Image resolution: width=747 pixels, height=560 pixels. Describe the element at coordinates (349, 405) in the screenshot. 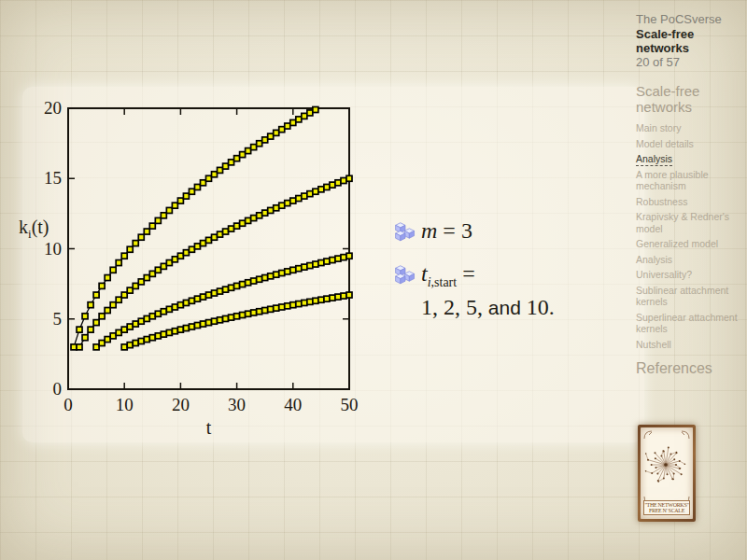

I see `svg-text: 50` at that location.